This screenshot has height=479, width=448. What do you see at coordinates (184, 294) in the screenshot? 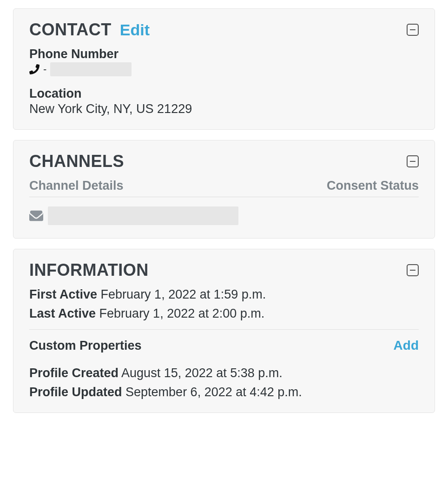
I see `first-active-value: February 1, 2022 at 1:59 p.m.` at bounding box center [184, 294].